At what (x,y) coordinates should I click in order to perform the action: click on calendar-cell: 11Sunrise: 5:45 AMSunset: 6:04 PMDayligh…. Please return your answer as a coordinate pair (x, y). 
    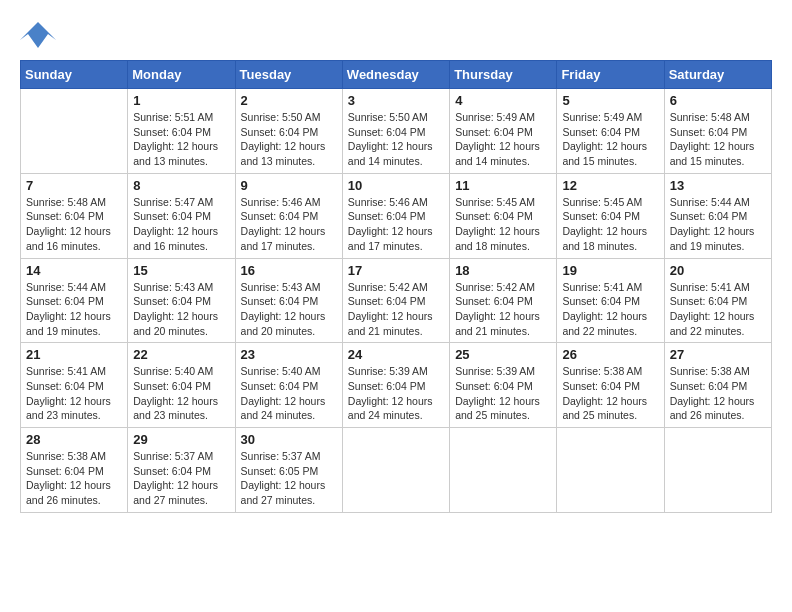
    Looking at the image, I should click on (504, 216).